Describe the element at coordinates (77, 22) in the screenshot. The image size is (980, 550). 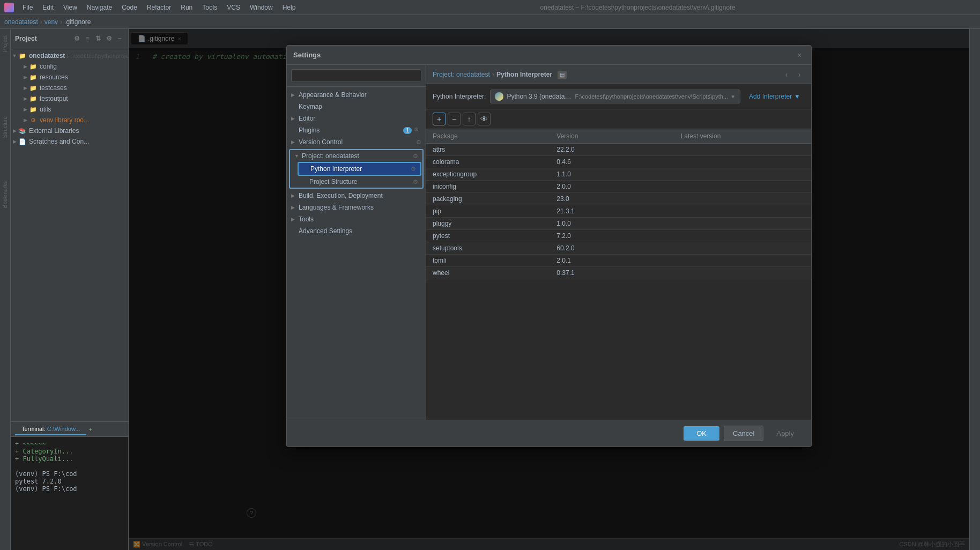
I see `breadcrumb-file: .gitignore` at that location.